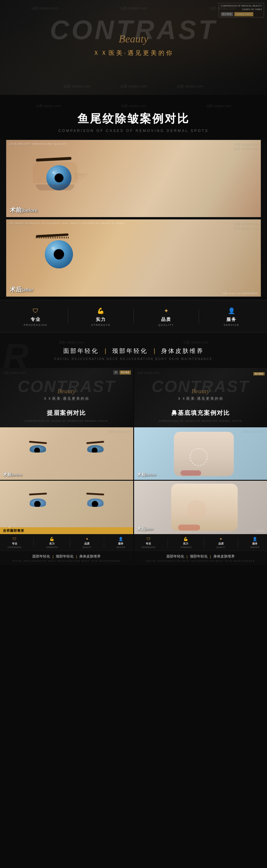 Image resolution: width=267 pixels, height=868 pixels. Describe the element at coordinates (67, 454) in the screenshot. I see `face-before` at that location.